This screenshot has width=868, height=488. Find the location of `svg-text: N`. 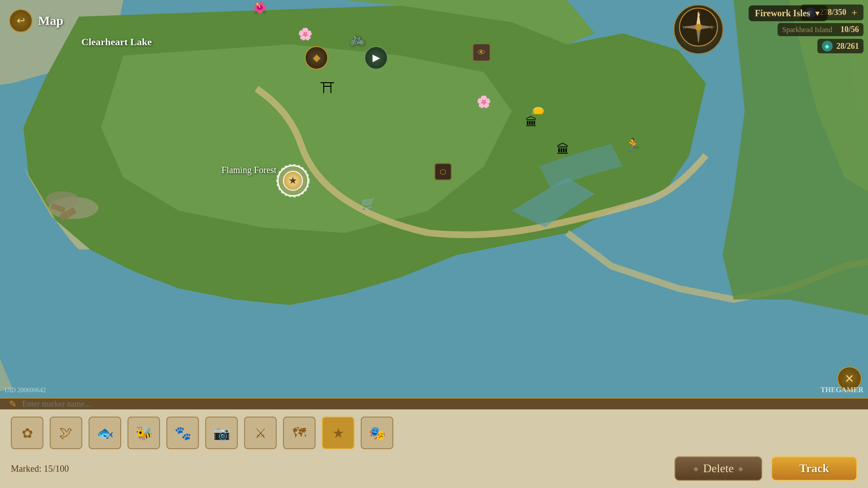

svg-text: N is located at coordinates (699, 14).